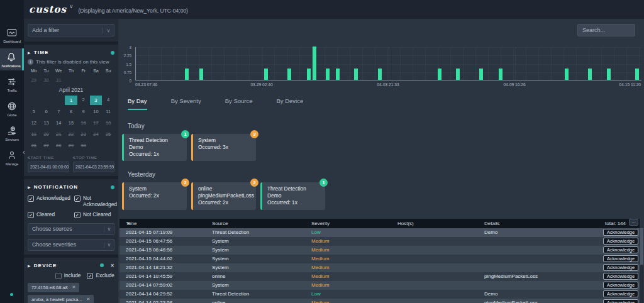 This screenshot has height=303, width=644. Describe the element at coordinates (71, 267) in the screenshot. I see `device-section-header: ▶ DEVICE ✕` at that location.